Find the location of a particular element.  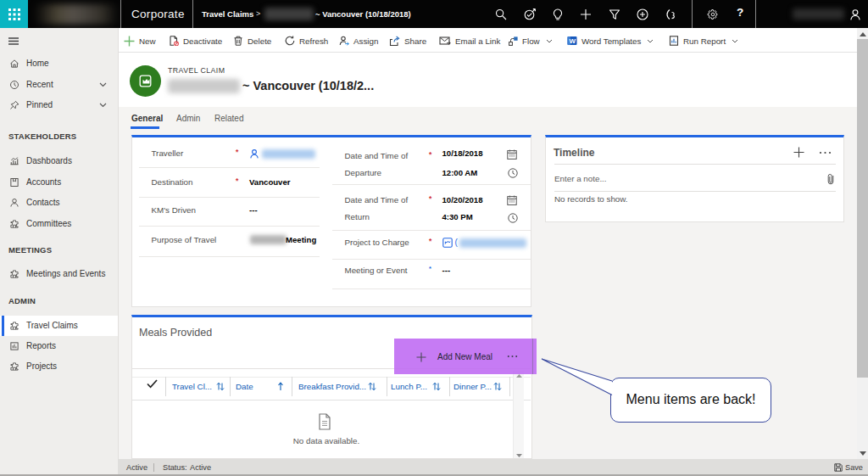

svg-text: W is located at coordinates (573, 41).